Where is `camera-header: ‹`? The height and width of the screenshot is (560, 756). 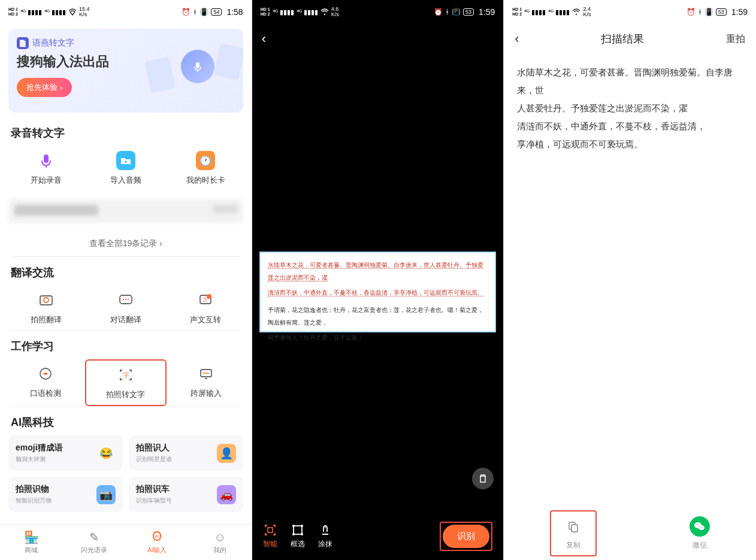
camera-header: ‹ is located at coordinates (378, 39).